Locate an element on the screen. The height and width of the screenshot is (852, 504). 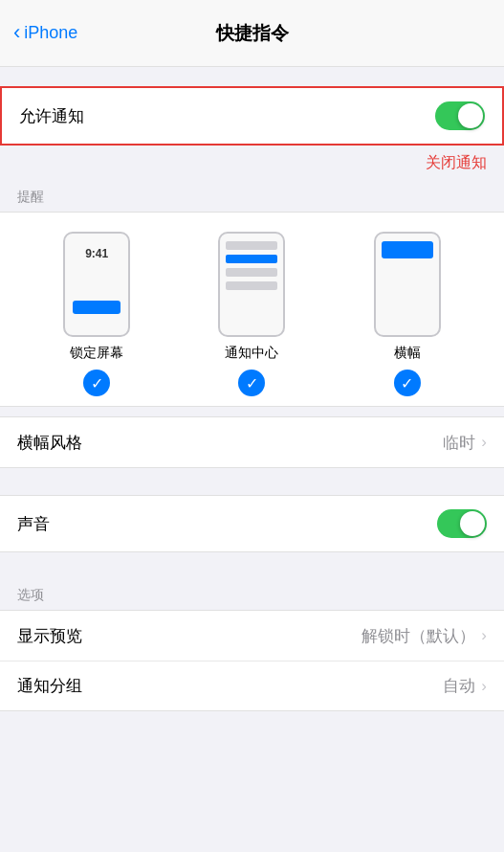
banner-icon is located at coordinates (407, 284).